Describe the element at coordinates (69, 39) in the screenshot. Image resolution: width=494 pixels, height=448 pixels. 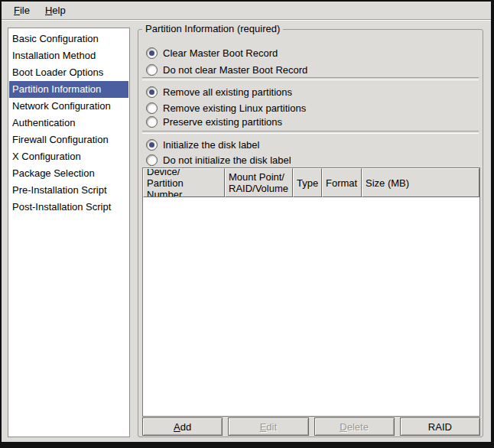
I see `sidebar-item-basic-configuration: Basic Configuration` at that location.